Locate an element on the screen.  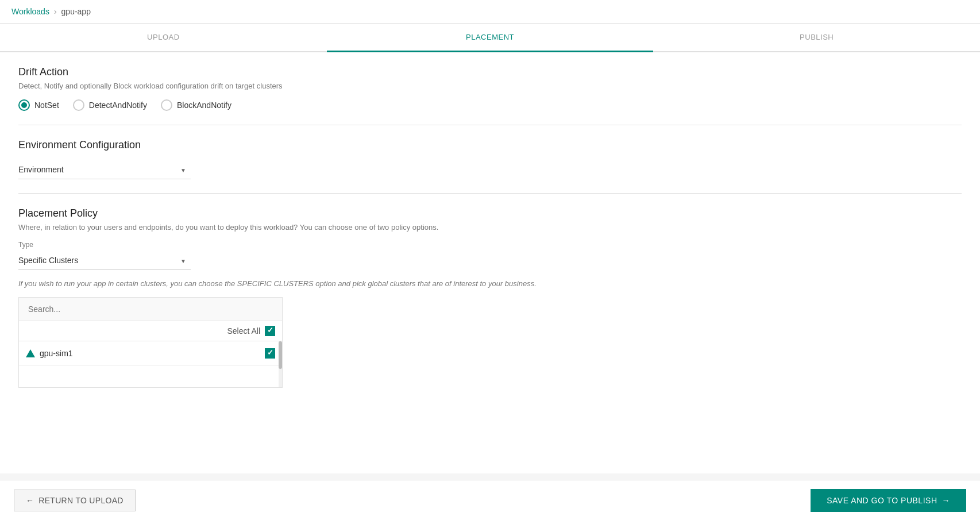
tab-publish: PUBLISH is located at coordinates (817, 38).